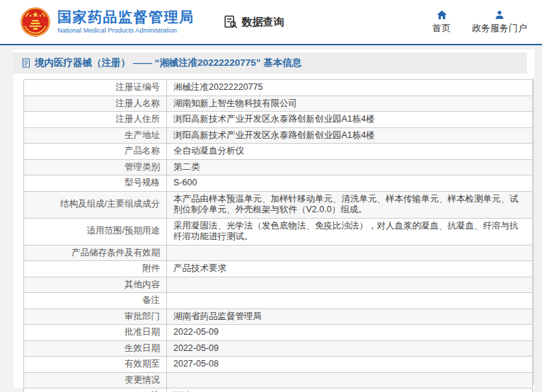  What do you see at coordinates (139, 88) in the screenshot?
I see `row-label: 注册证编号` at bounding box center [139, 88].